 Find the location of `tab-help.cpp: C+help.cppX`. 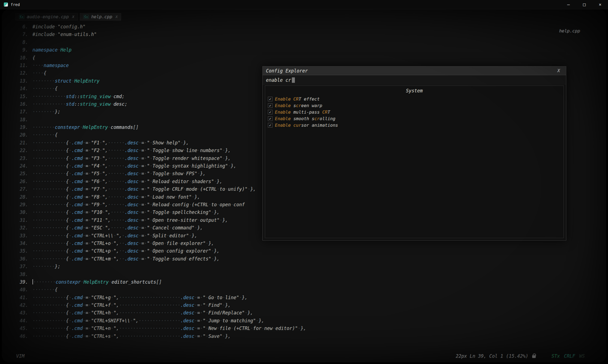

tab-help.cpp: C+help.cppX is located at coordinates (100, 17).